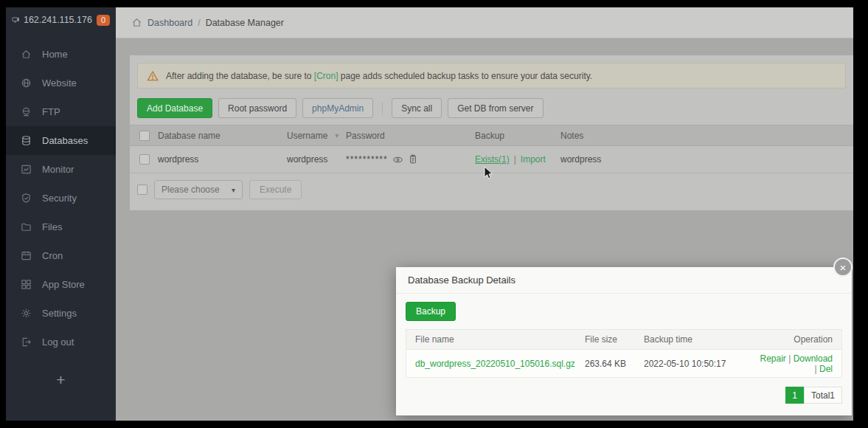 The width and height of the screenshot is (868, 428). I want to click on shield-icon, so click(27, 198).